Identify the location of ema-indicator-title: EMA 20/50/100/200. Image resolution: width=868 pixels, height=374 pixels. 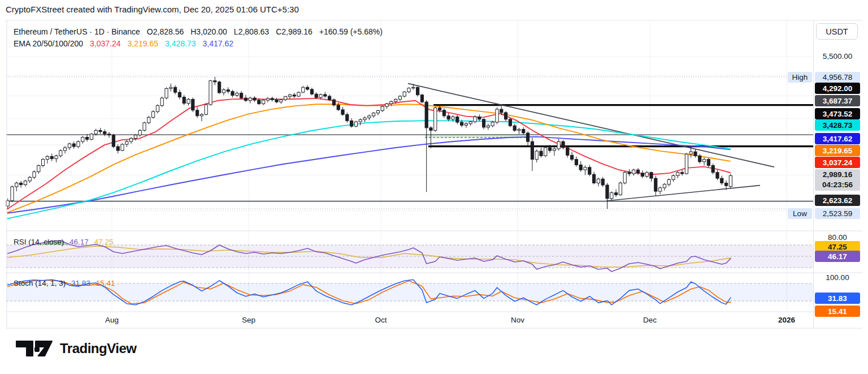
(49, 44).